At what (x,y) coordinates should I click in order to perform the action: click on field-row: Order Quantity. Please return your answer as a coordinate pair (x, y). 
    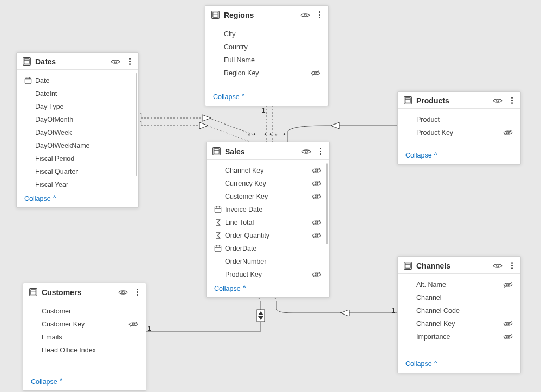
    Looking at the image, I should click on (268, 236).